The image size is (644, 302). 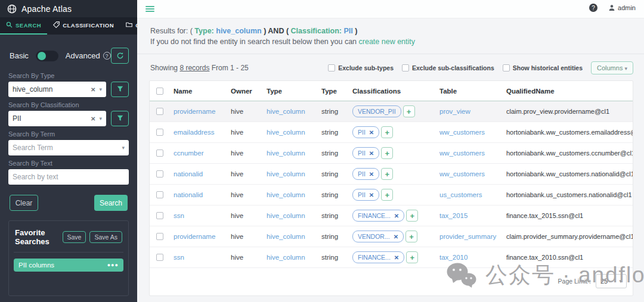 What do you see at coordinates (469, 257) in the screenshot?
I see `table-link: tax_2010` at bounding box center [469, 257].